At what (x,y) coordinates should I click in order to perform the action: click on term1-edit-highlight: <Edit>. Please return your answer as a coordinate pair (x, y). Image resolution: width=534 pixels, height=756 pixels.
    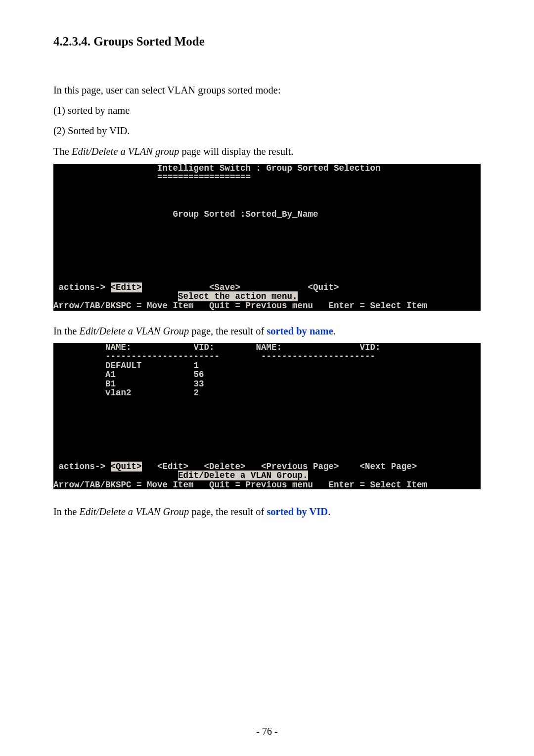
    Looking at the image, I should click on (127, 287).